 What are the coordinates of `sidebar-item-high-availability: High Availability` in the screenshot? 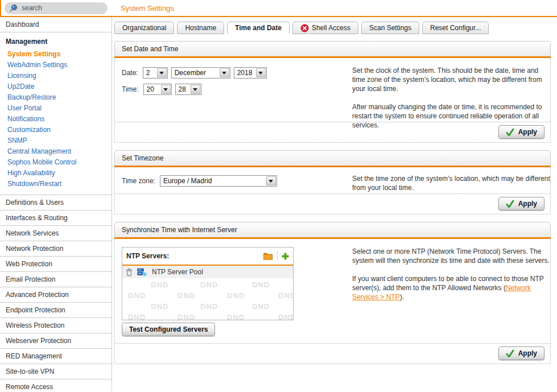 It's located at (56, 173).